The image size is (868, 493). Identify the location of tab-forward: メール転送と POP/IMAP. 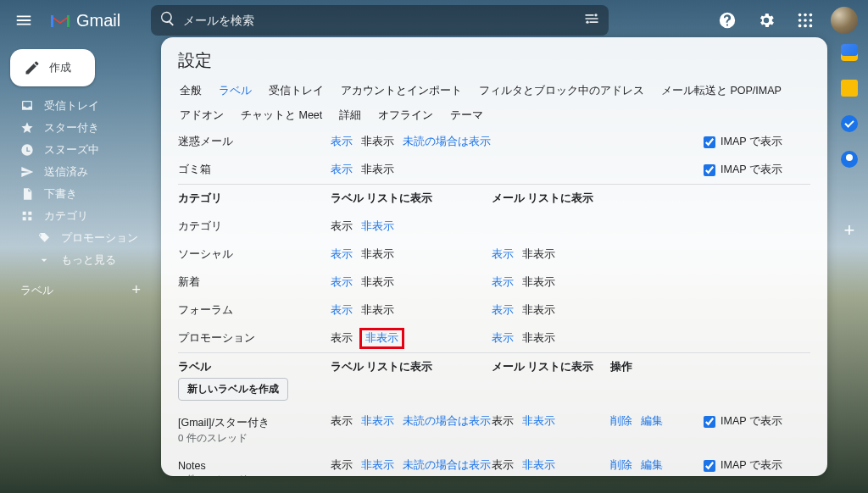
(721, 91).